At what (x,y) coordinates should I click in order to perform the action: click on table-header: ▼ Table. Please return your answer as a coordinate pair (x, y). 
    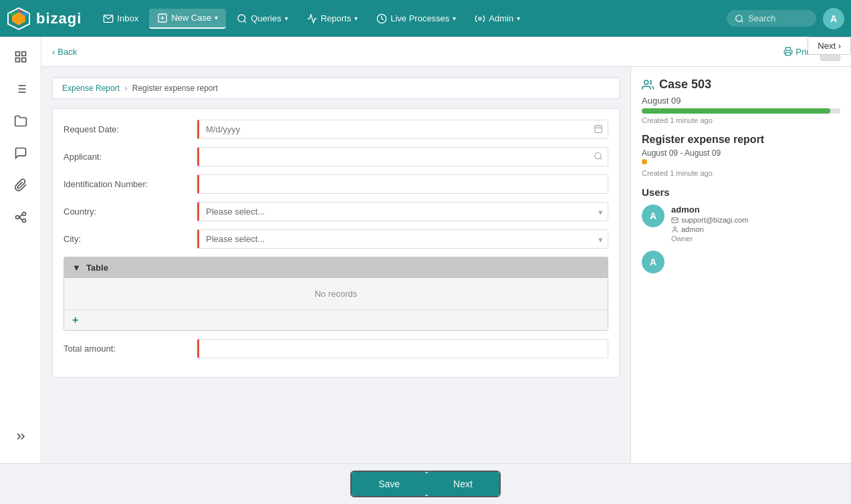
    Looking at the image, I should click on (336, 267).